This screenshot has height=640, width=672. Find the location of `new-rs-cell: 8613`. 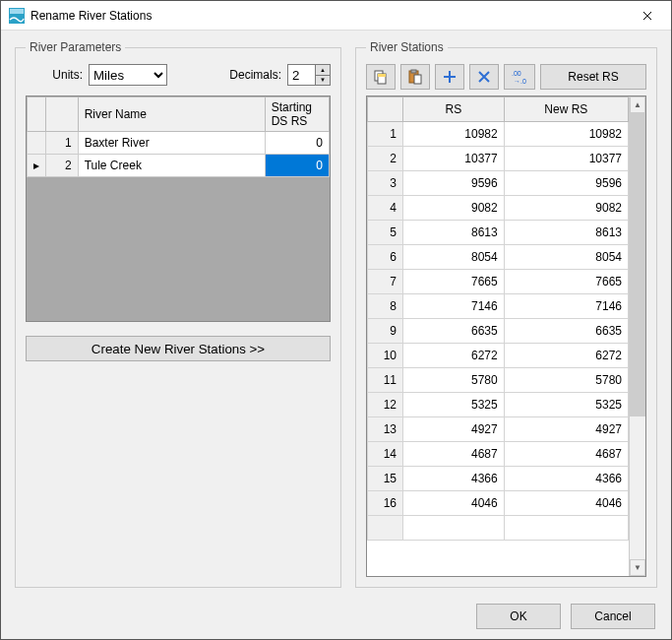

new-rs-cell: 8613 is located at coordinates (566, 232).